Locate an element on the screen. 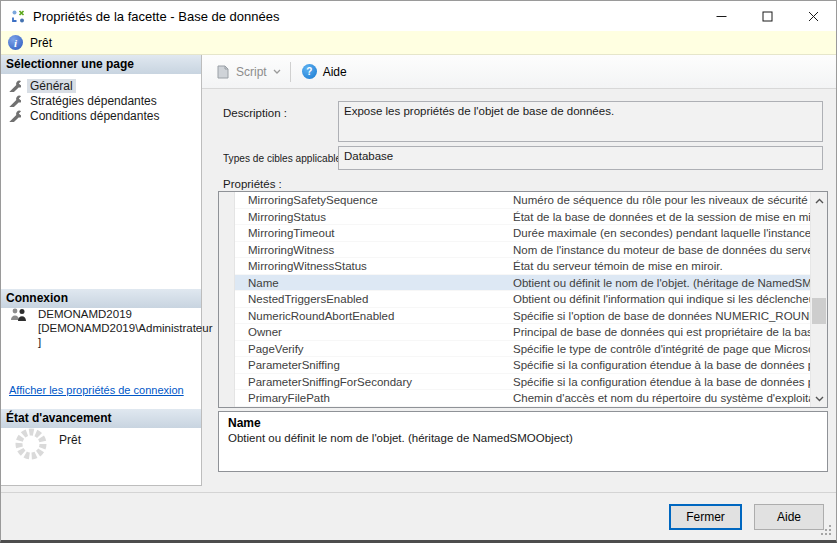 The width and height of the screenshot is (837, 543). minimize-button is located at coordinates (721, 16).